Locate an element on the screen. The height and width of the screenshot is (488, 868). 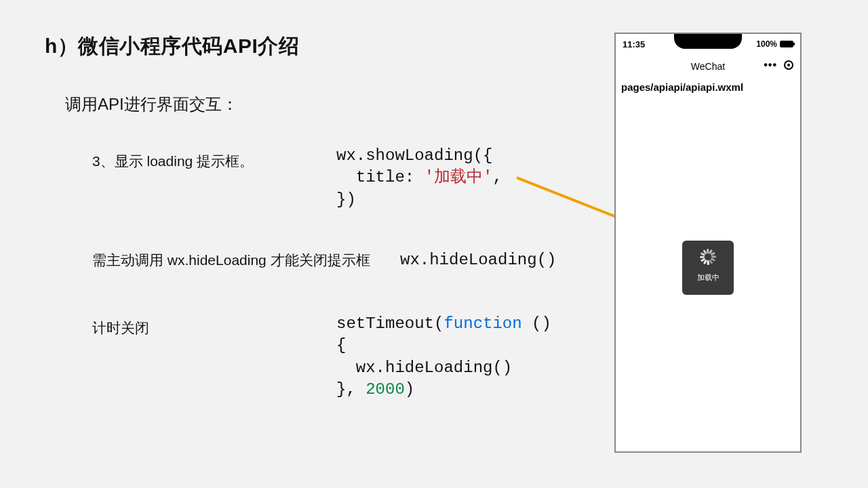
code-line: title: is located at coordinates (380, 178).